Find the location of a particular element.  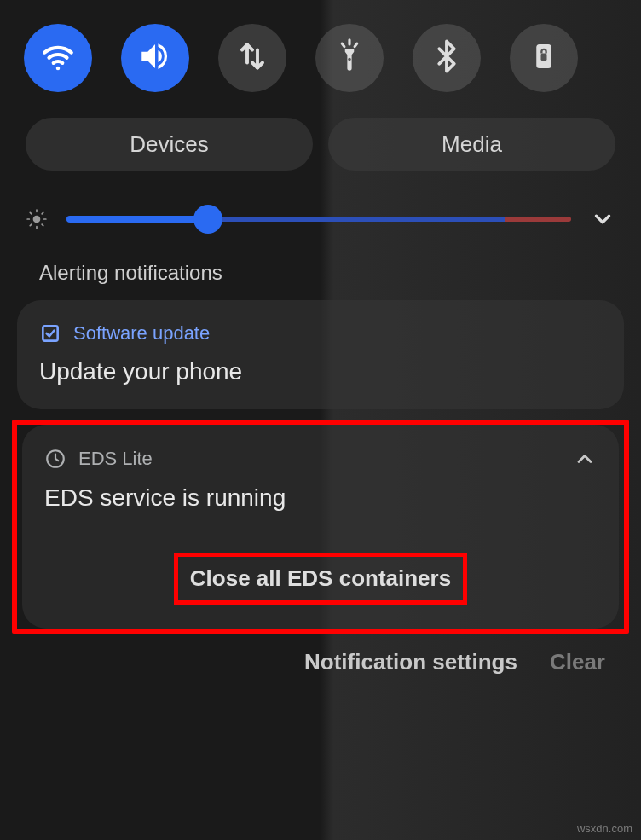

notification-settings-link: Notification settings is located at coordinates (411, 662).